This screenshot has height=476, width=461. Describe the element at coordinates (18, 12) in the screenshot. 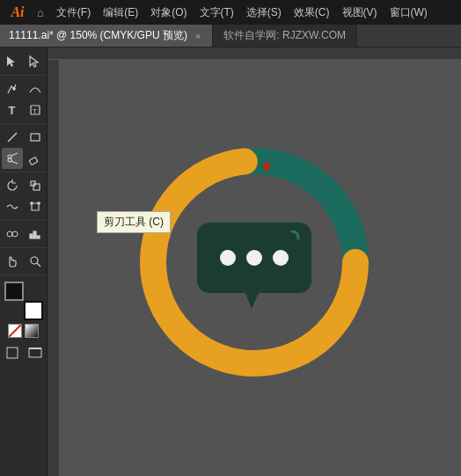

I see `app-logo: Ai` at that location.